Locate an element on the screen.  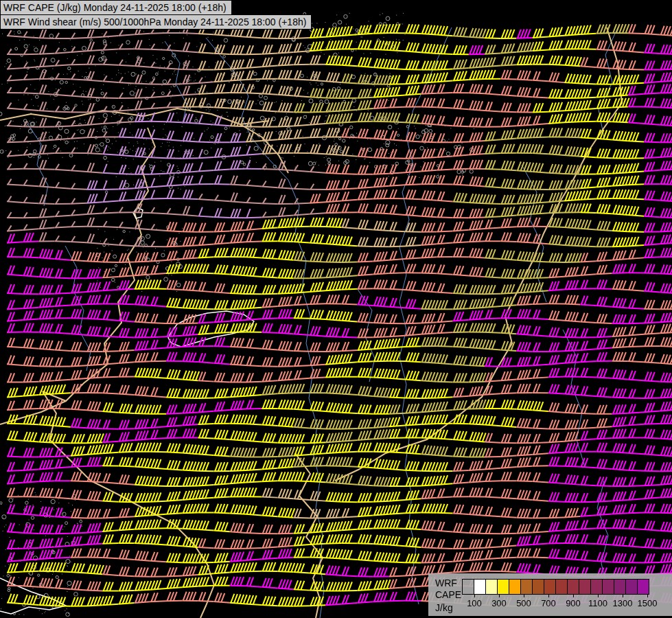
legend-color-scale is located at coordinates (555, 586).